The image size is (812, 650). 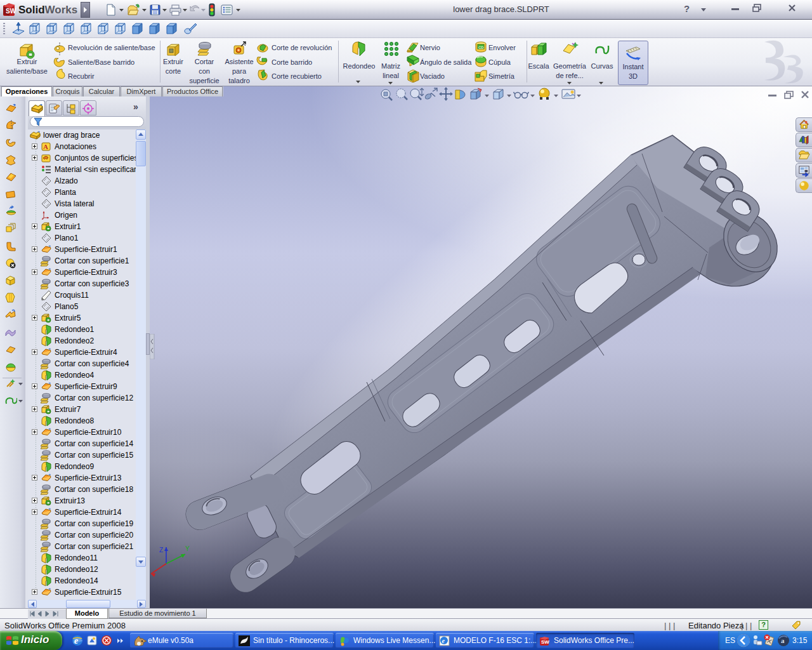 What do you see at coordinates (481, 48) in the screenshot?
I see `svg-text: CD` at bounding box center [481, 48].